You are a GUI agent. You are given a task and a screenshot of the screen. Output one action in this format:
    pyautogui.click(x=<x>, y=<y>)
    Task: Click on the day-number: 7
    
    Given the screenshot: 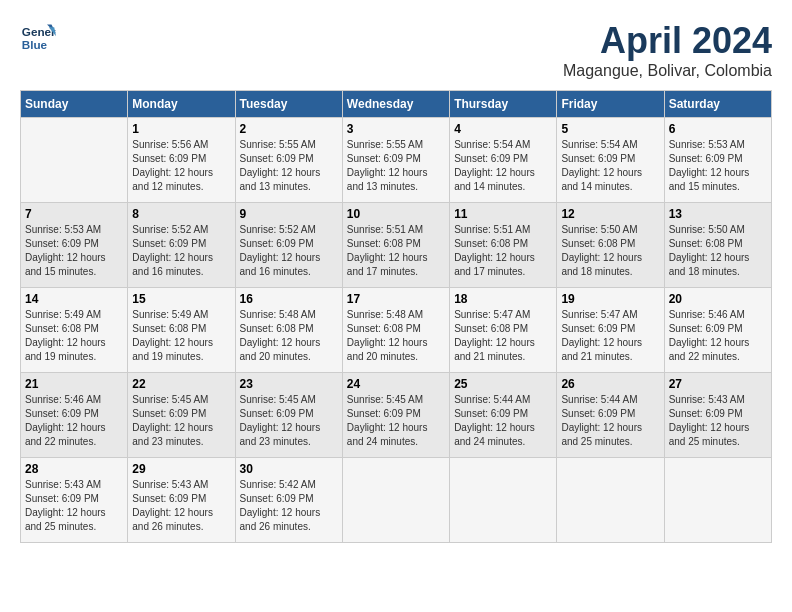 What is the action you would take?
    pyautogui.click(x=74, y=214)
    